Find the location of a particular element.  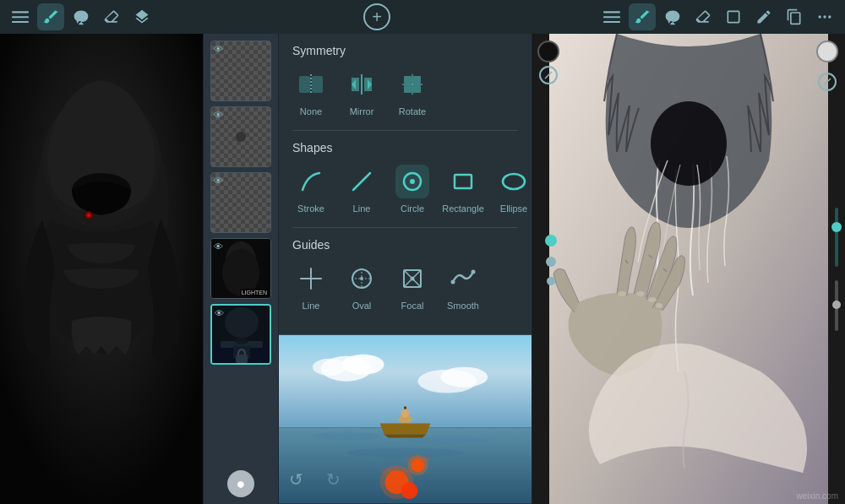

transform-right-btn is located at coordinates (764, 17).